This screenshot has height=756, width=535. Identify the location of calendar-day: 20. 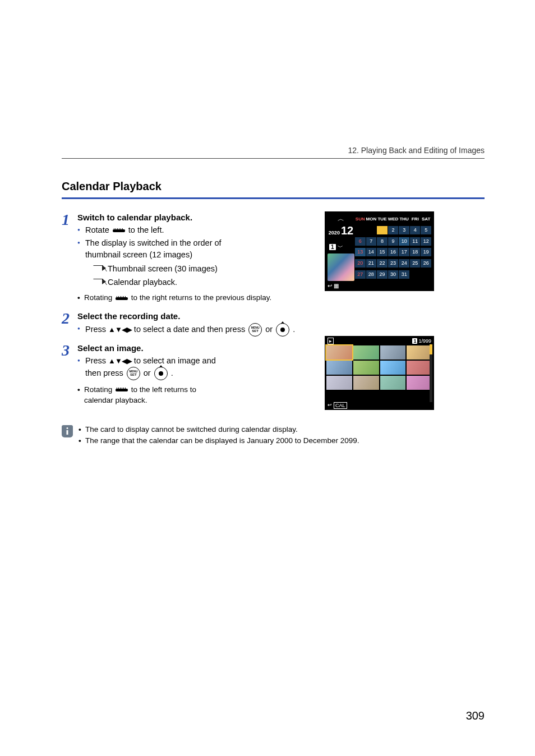
(360, 264).